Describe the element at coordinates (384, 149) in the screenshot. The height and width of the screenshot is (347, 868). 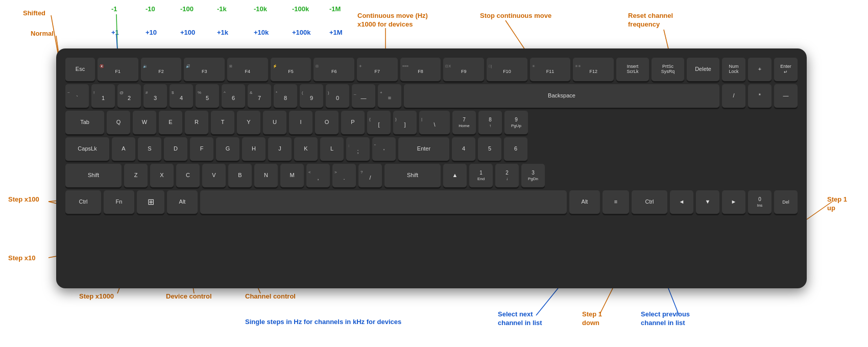
I see `key-quote: "'` at that location.